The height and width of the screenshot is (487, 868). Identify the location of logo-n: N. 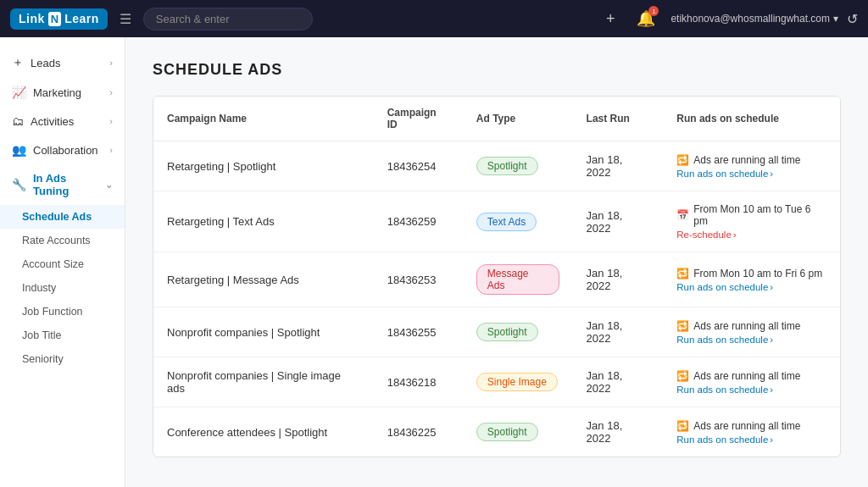
(54, 19).